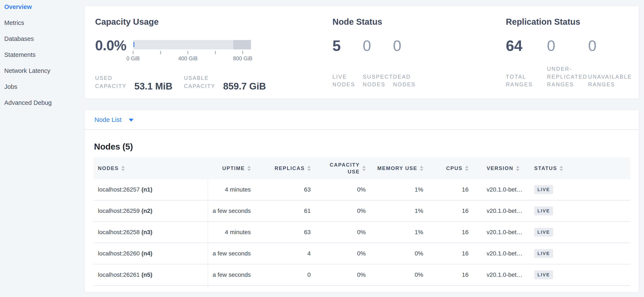 This screenshot has height=297, width=644. Describe the element at coordinates (150, 254) in the screenshot. I see `node-address-cell: localhost:26260 (n4)` at that location.